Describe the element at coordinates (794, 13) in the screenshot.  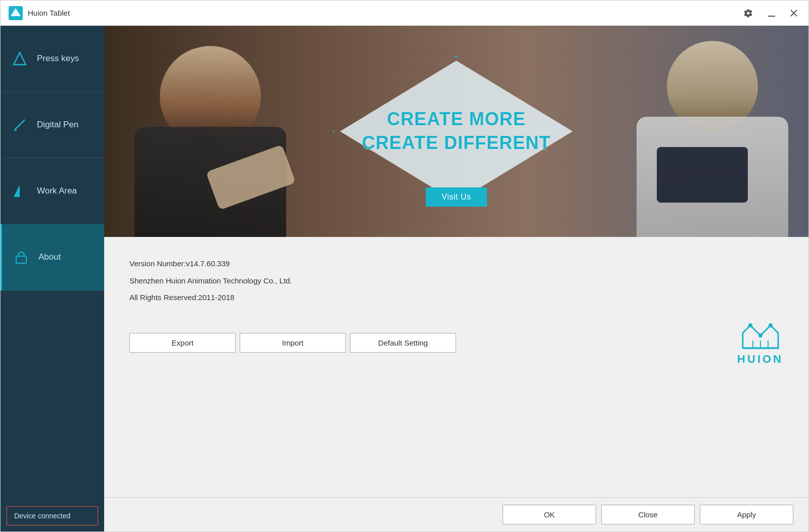
I see `close-button` at that location.